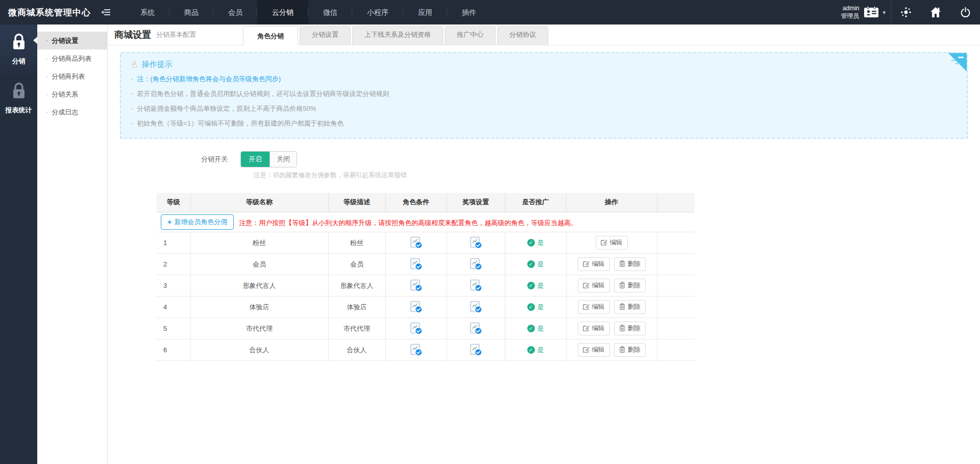 The height and width of the screenshot is (464, 980). I want to click on network-icon, so click(906, 12).